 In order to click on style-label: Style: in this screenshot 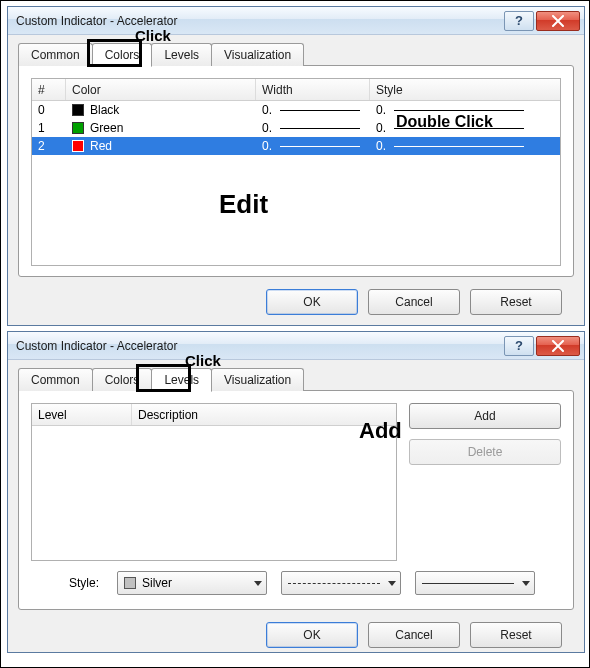, I will do `click(67, 583)`.